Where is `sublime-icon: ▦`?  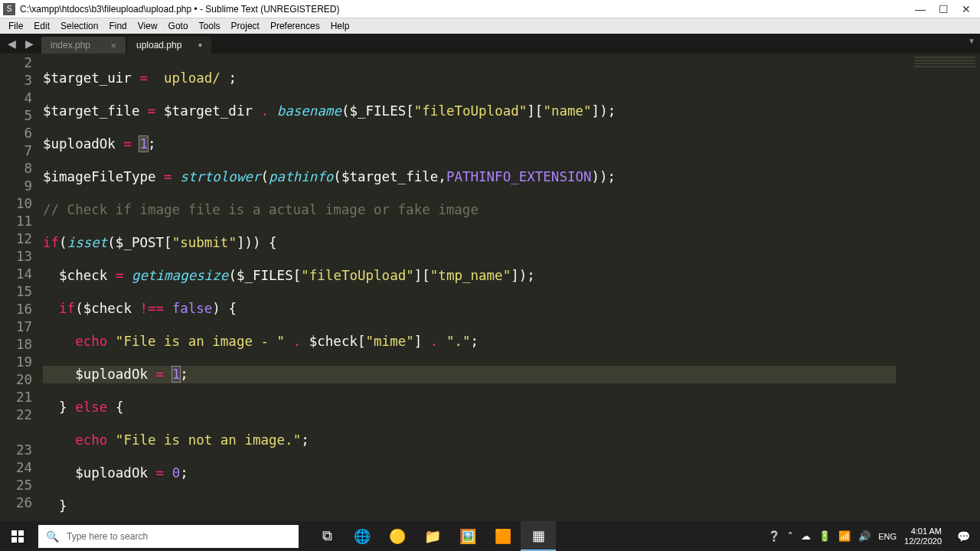 sublime-icon: ▦ is located at coordinates (538, 536).